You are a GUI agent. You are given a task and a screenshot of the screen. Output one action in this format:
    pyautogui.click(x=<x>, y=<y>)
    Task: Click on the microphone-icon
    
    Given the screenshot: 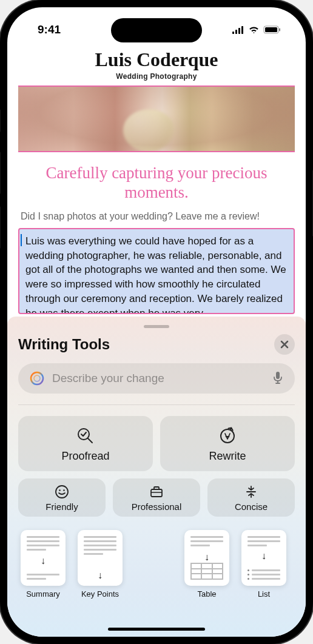 What is the action you would take?
    pyautogui.click(x=278, y=378)
    